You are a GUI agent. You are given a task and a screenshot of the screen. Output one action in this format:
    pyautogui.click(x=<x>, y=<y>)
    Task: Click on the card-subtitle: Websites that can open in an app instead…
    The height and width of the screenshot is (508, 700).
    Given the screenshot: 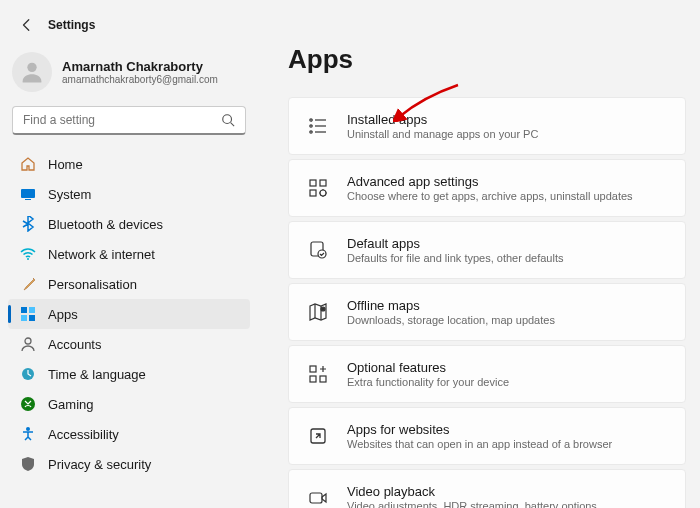 What is the action you would take?
    pyautogui.click(x=480, y=444)
    